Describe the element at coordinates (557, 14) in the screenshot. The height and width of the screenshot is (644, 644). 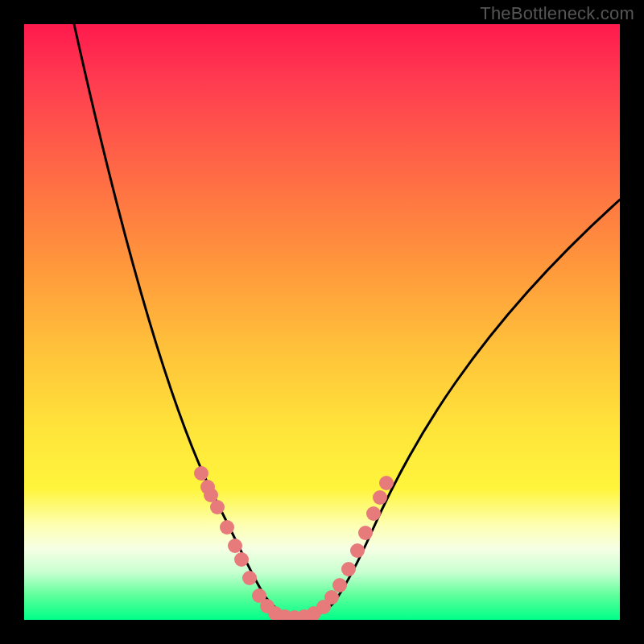
I see `watermark-text: TheBottleneck.com` at that location.